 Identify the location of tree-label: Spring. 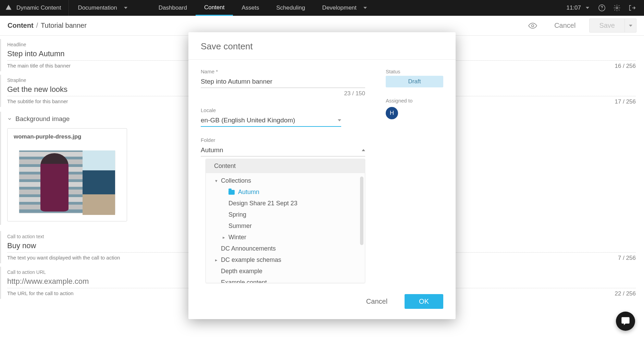
(237, 215).